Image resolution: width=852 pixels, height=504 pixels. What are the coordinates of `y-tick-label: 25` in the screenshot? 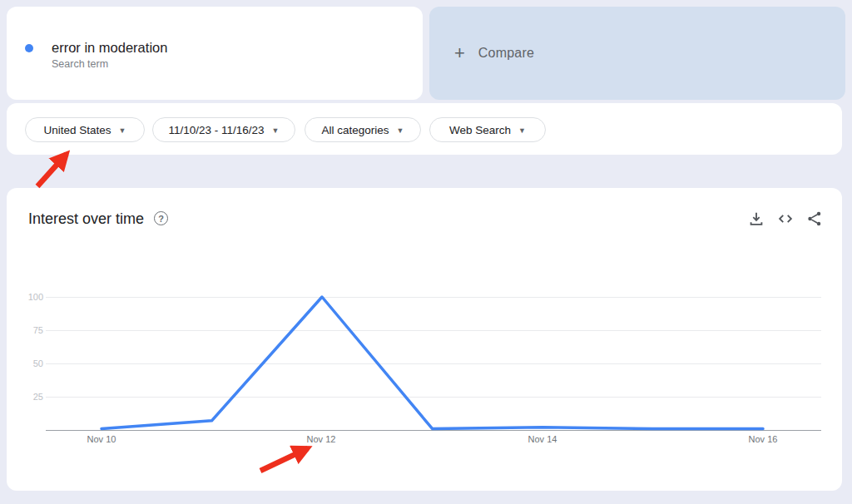 It's located at (27, 397).